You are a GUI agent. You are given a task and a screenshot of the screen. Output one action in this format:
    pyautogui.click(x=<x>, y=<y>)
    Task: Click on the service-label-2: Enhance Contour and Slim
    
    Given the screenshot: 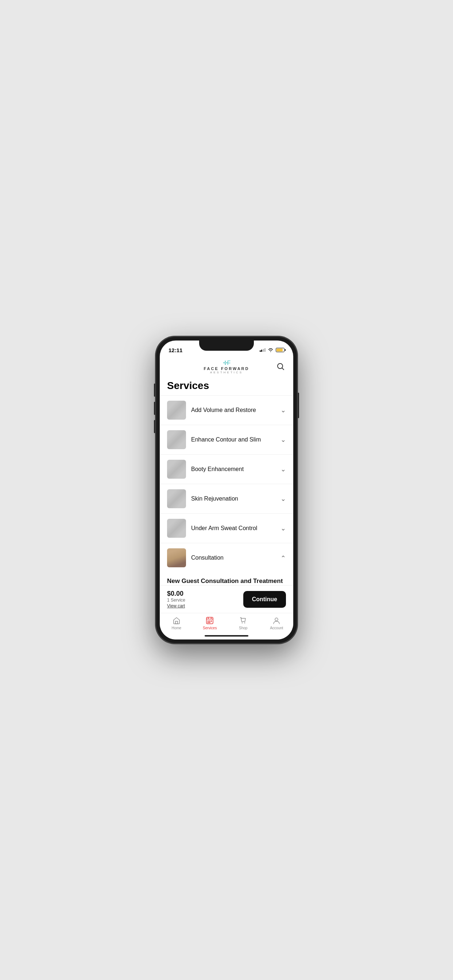 What is the action you would take?
    pyautogui.click(x=236, y=440)
    